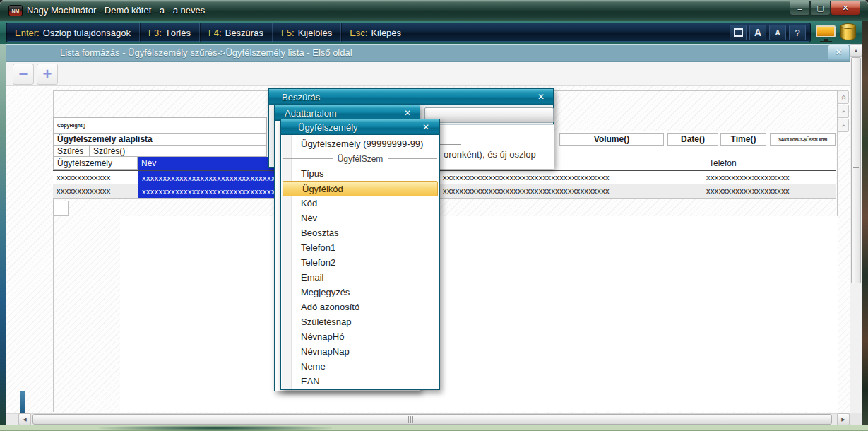 This screenshot has height=431, width=868. What do you see at coordinates (73, 33) in the screenshot?
I see `shortcut-enter: Enter: Oszlop tulajdonságok` at bounding box center [73, 33].